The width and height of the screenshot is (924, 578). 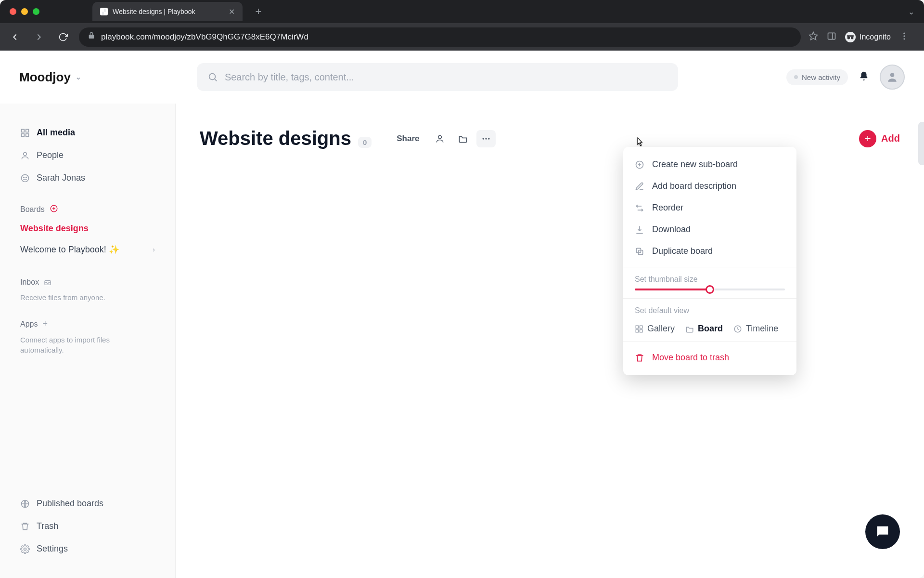 I want to click on sidebar-item-label: Website designs, so click(x=54, y=228).